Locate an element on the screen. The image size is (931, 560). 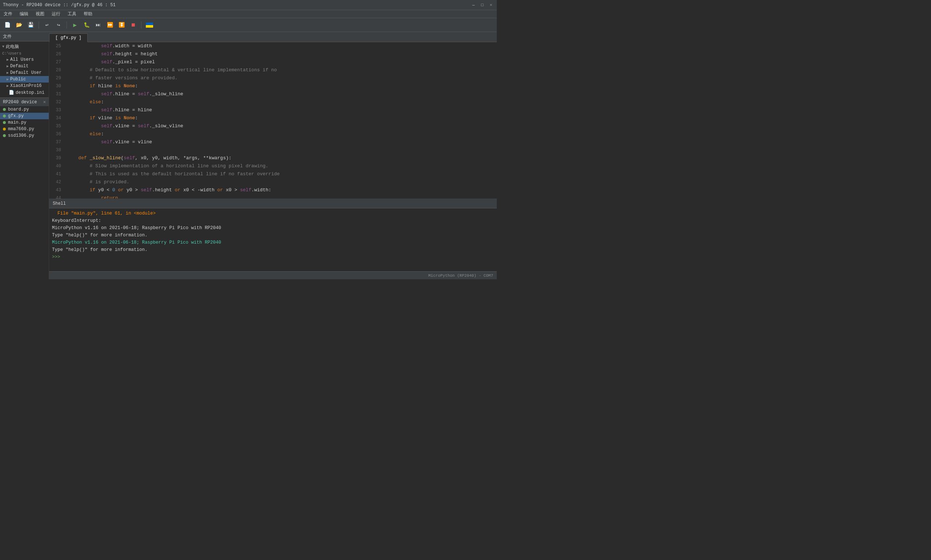
shell-line-1: File "main.py", line 61, in <module> is located at coordinates (273, 214).